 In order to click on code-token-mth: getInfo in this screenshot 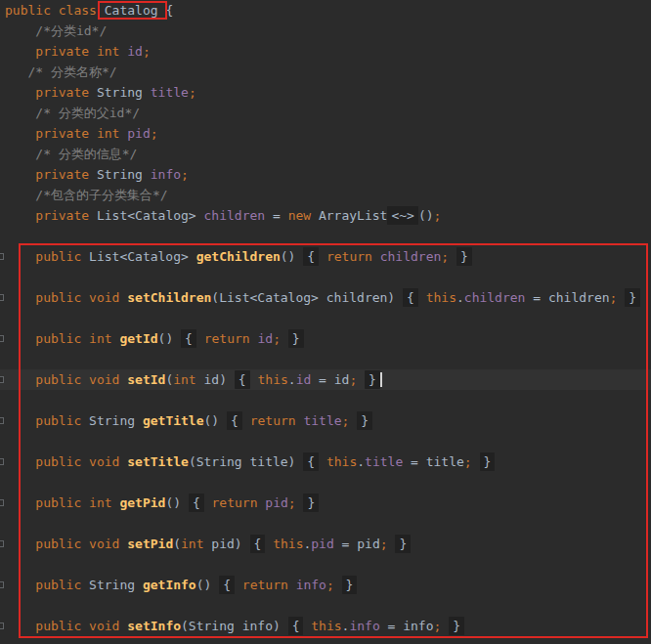, I will do `click(170, 584)`.